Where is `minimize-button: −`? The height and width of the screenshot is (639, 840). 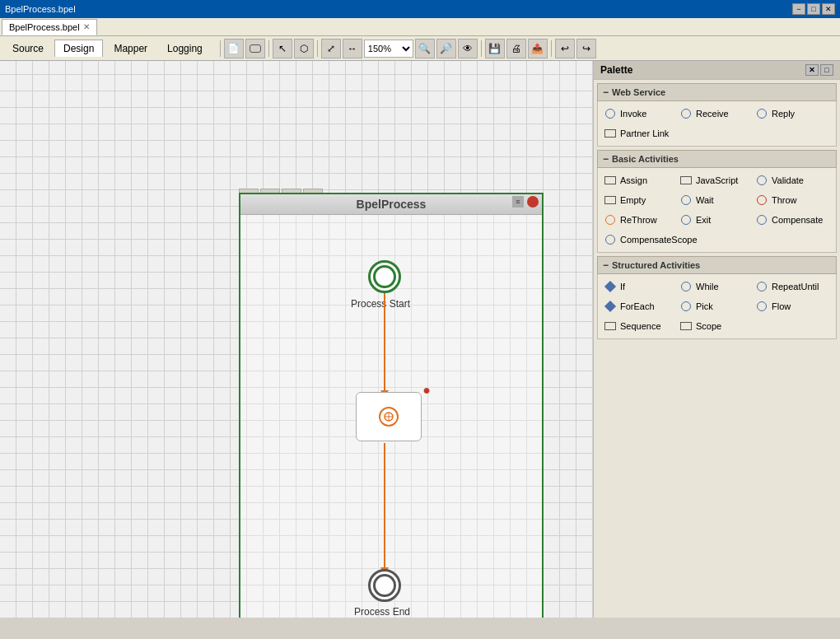
minimize-button: − is located at coordinates (799, 9).